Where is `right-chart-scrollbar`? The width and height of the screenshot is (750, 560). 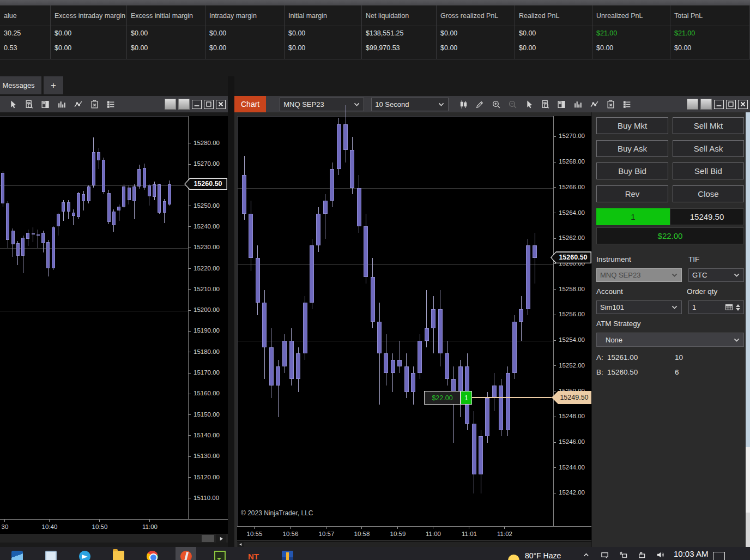 right-chart-scrollbar is located at coordinates (414, 544).